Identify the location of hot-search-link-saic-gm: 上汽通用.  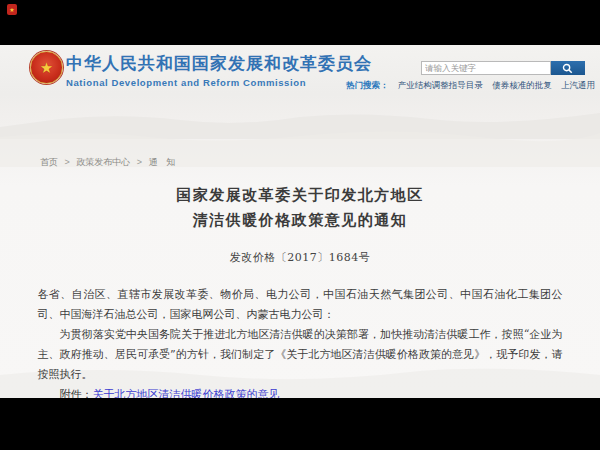
(578, 85).